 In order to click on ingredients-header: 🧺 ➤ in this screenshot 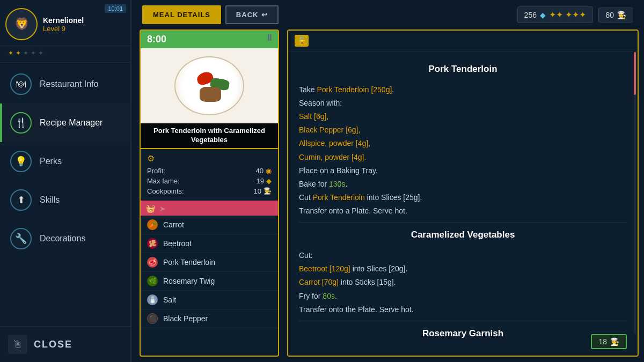, I will do `click(209, 209)`.